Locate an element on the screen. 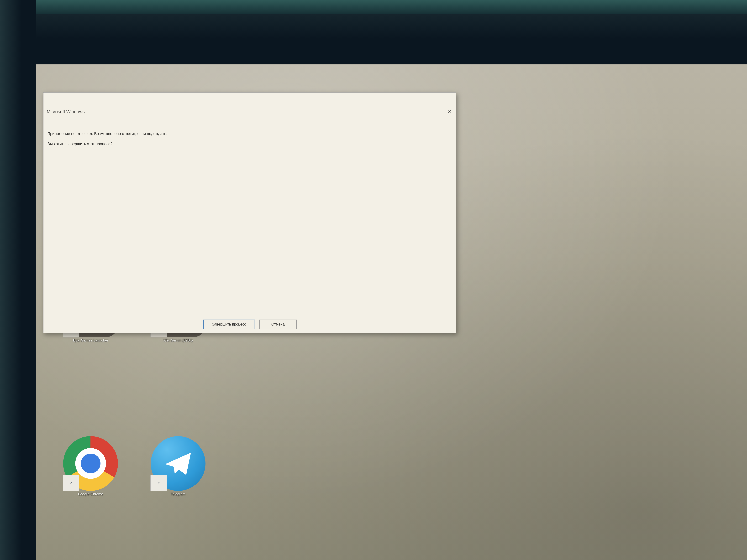  dialog-message-primary: Приложение не отвечает. Возможно, оно от… is located at coordinates (250, 134).